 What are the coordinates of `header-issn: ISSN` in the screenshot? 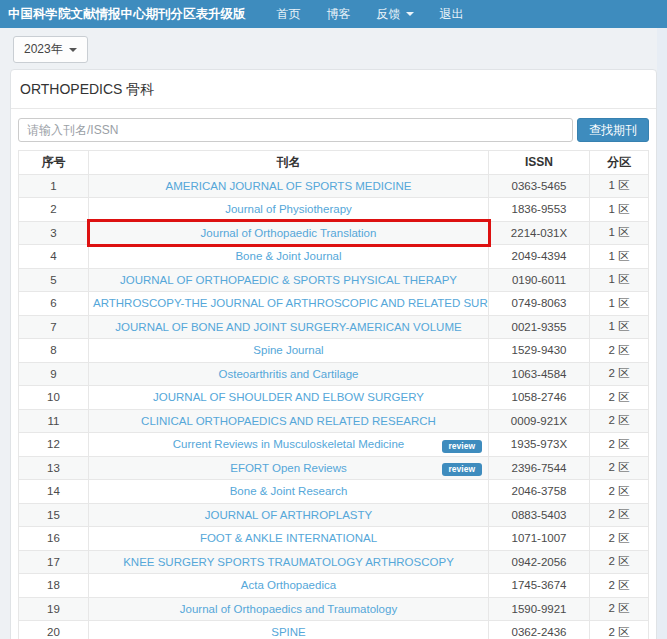 It's located at (540, 163).